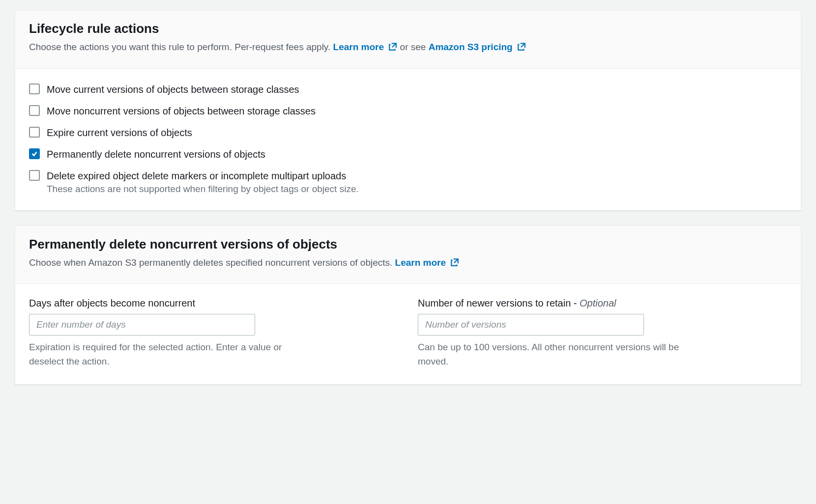  Describe the element at coordinates (408, 333) in the screenshot. I see `form-grid: Days after objects become noncurrent Exp…` at that location.